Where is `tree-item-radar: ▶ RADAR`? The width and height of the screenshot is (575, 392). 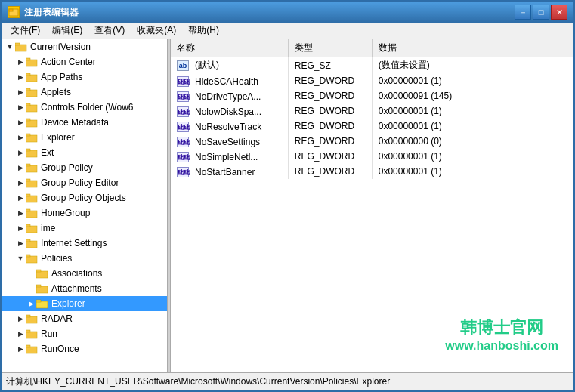 tree-item-radar: ▶ RADAR is located at coordinates (85, 319).